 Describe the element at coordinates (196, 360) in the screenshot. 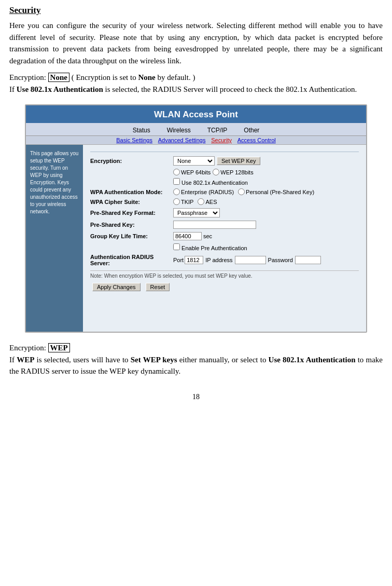

I see `wep-paragraph: Encryption: WEP If WEP is selected, user…` at that location.